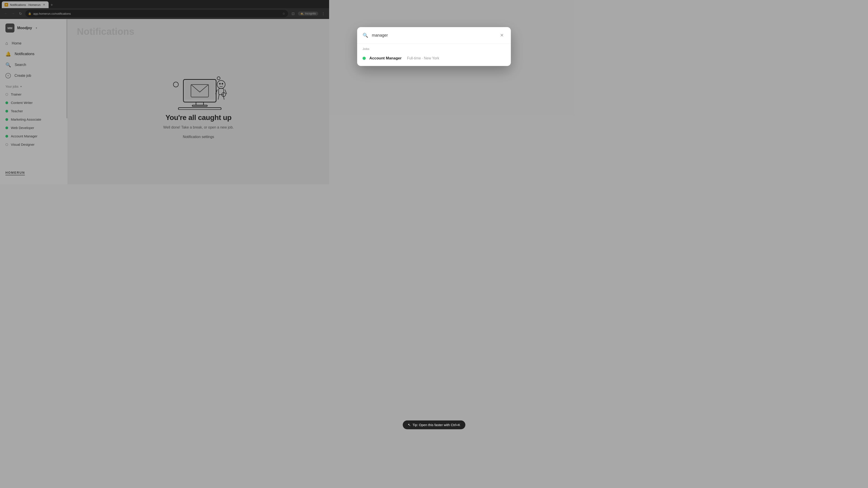 This screenshot has width=868, height=488. Describe the element at coordinates (164, 92) in the screenshot. I see `search-overlay: 🔍 ✕ Jobs Account Manager Full-time · New…` at that location.